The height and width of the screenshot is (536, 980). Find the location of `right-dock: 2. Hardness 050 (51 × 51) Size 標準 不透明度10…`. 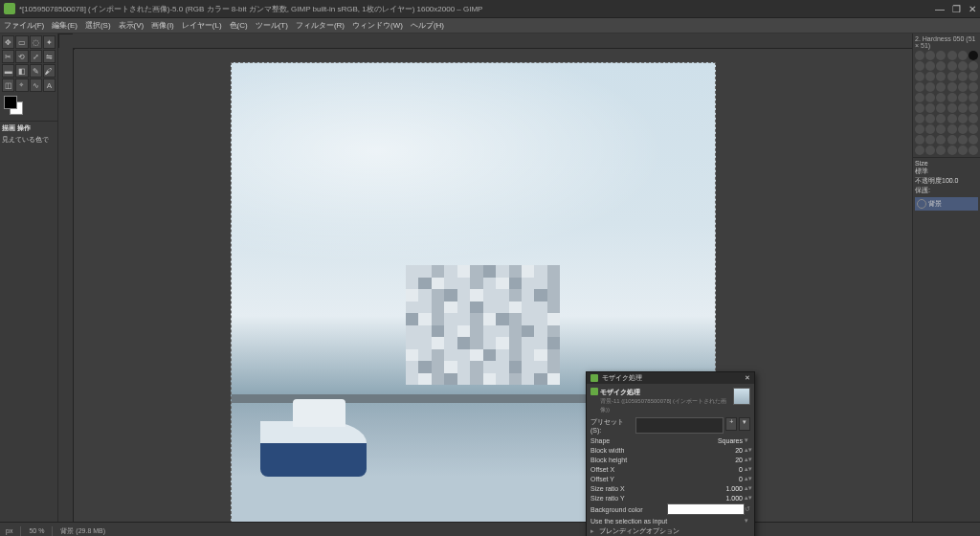

right-dock: 2. Hardness 050 (51 × 51) Size 標準 不透明度10… is located at coordinates (946, 278).